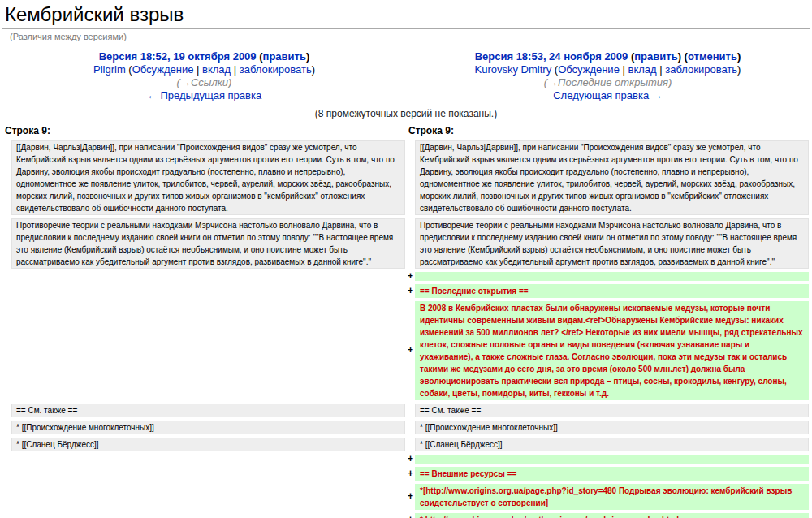  What do you see at coordinates (607, 96) in the screenshot?
I see `new-nav-line: Следующая правка →` at bounding box center [607, 96].